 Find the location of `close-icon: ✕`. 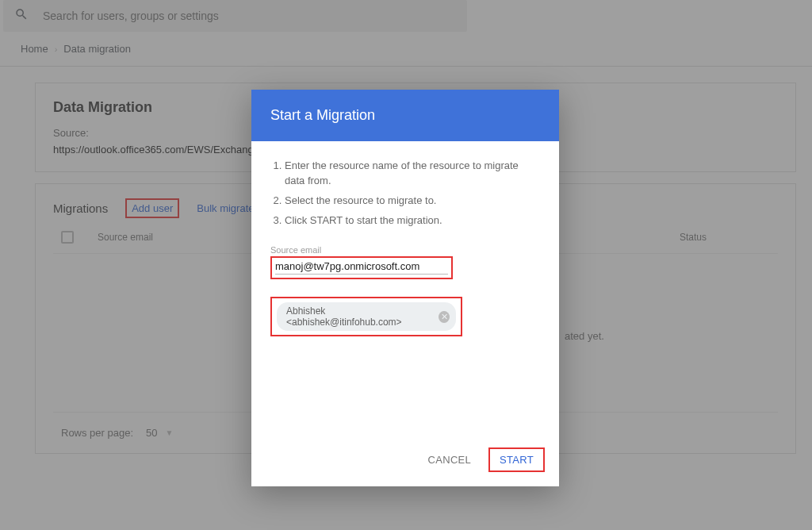

close-icon: ✕ is located at coordinates (444, 317).